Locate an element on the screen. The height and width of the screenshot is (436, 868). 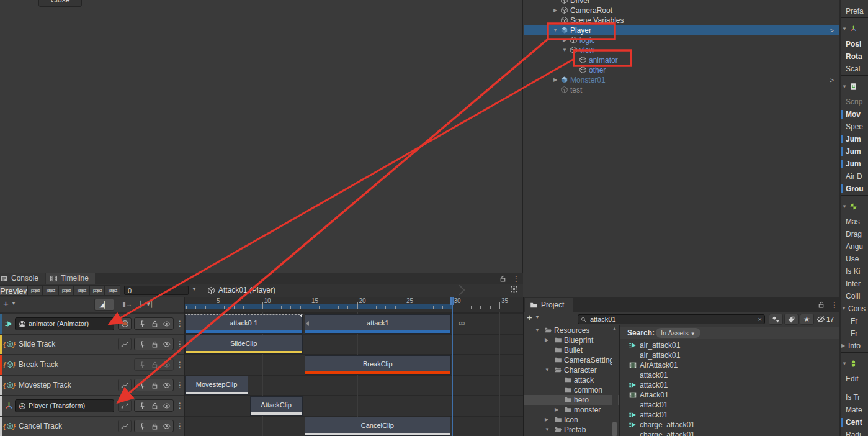
search-result-row: Attack01 is located at coordinates (730, 395).